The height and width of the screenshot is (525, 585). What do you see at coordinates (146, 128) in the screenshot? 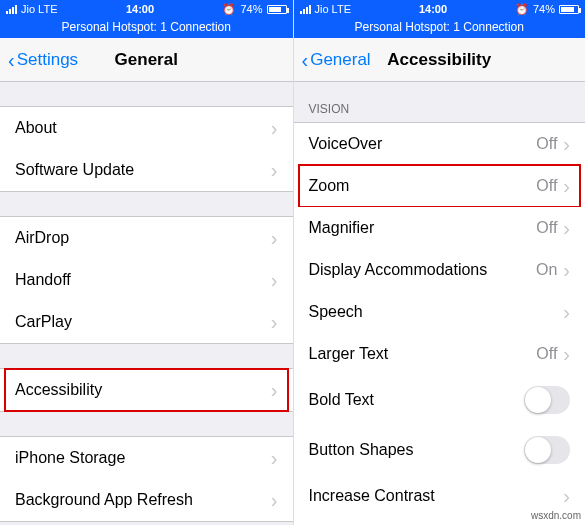
I see `row-about: About ›` at bounding box center [146, 128].